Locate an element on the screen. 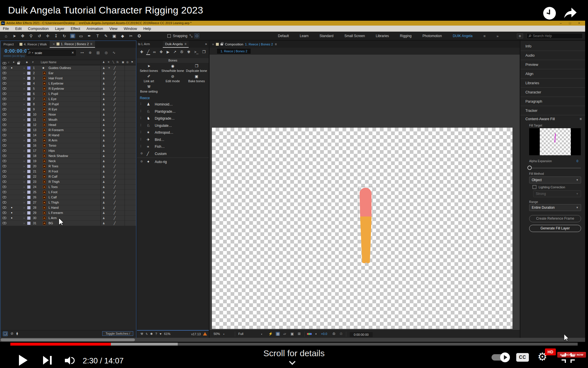 This screenshot has height=368, width=588. pin-icon: ↗ is located at coordinates (175, 52).